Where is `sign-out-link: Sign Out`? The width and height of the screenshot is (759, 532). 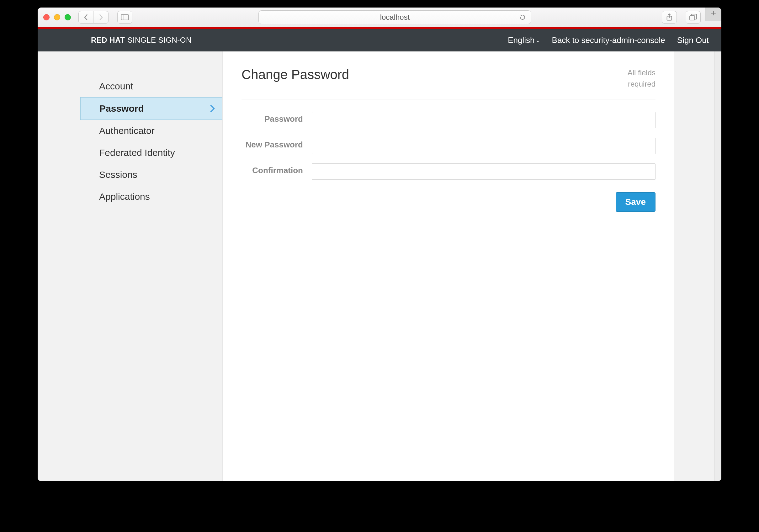
sign-out-link: Sign Out is located at coordinates (693, 40).